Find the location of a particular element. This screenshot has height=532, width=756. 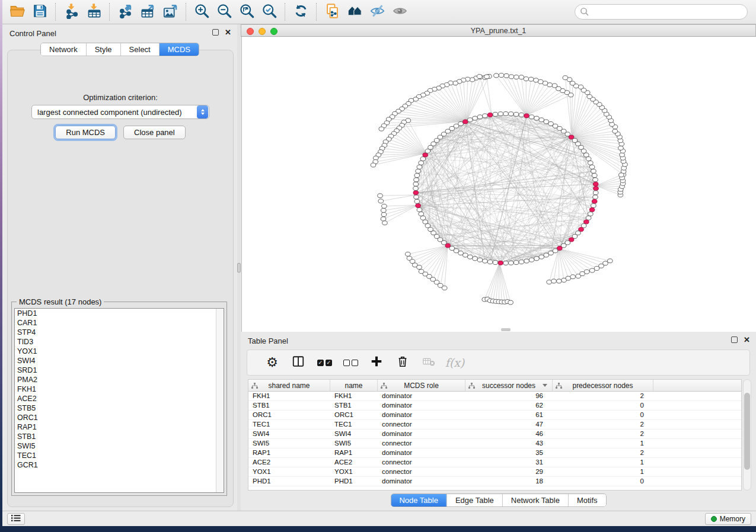

search-input is located at coordinates (661, 12).